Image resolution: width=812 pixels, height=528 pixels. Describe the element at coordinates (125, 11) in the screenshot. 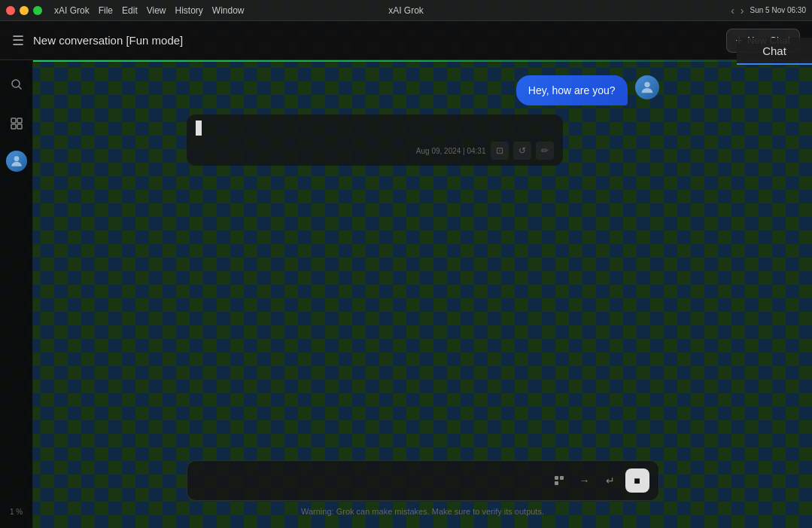

I see `titlebar-left: xAI Grok File Edit View History Window` at that location.